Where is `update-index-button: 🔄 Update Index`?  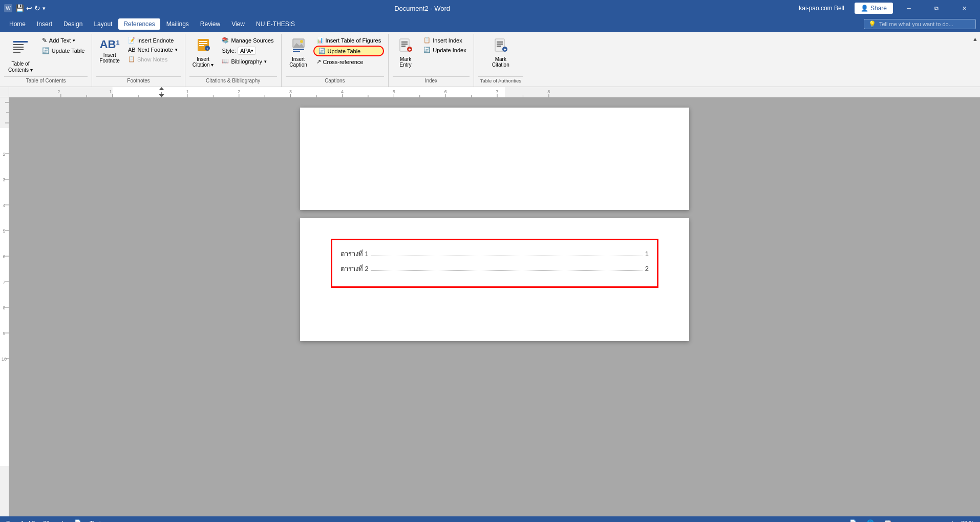 update-index-button: 🔄 Update Index is located at coordinates (444, 50).